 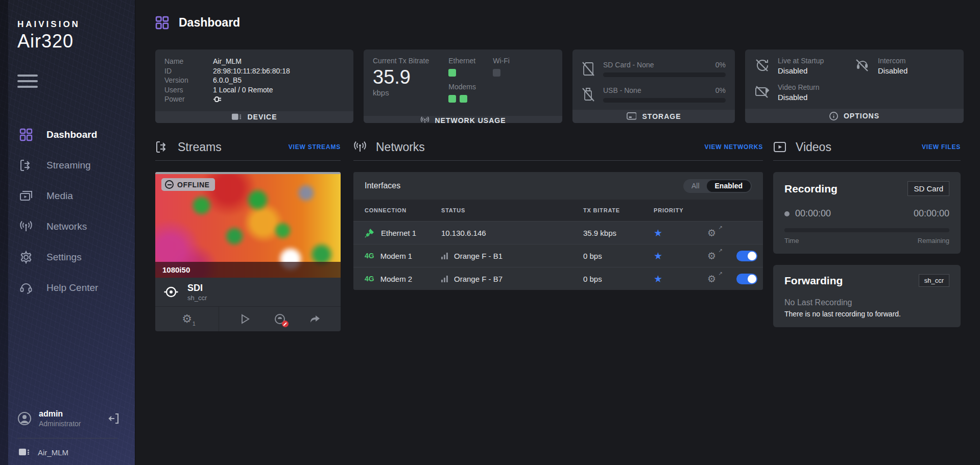 What do you see at coordinates (67, 227) in the screenshot?
I see `sidebar-item-networks: Networks` at bounding box center [67, 227].